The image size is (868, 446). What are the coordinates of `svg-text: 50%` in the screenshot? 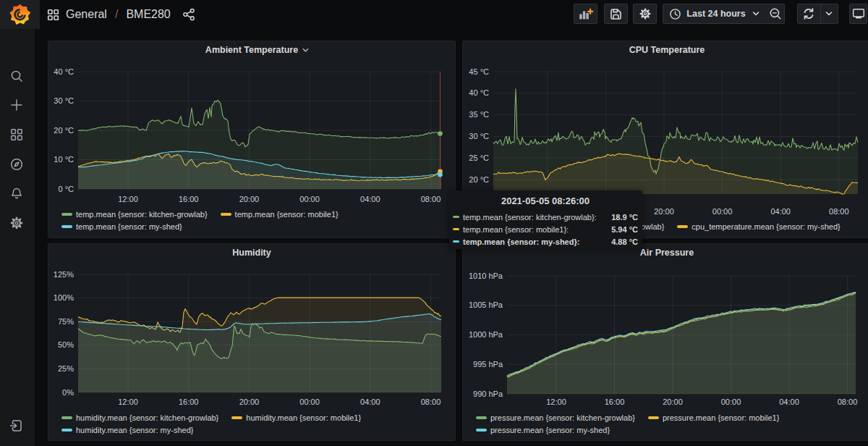 It's located at (66, 345).